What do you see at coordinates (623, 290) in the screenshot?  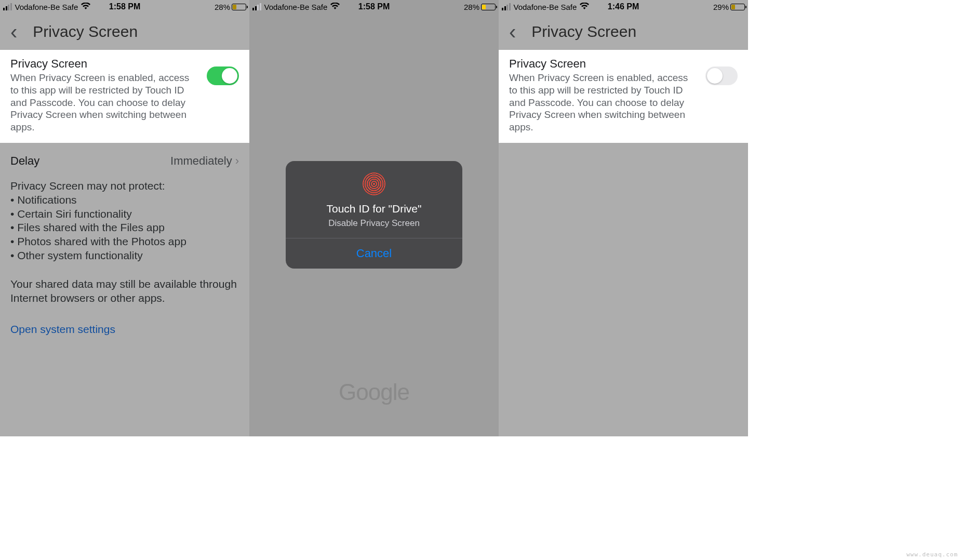 I see `settings-body` at bounding box center [623, 290].